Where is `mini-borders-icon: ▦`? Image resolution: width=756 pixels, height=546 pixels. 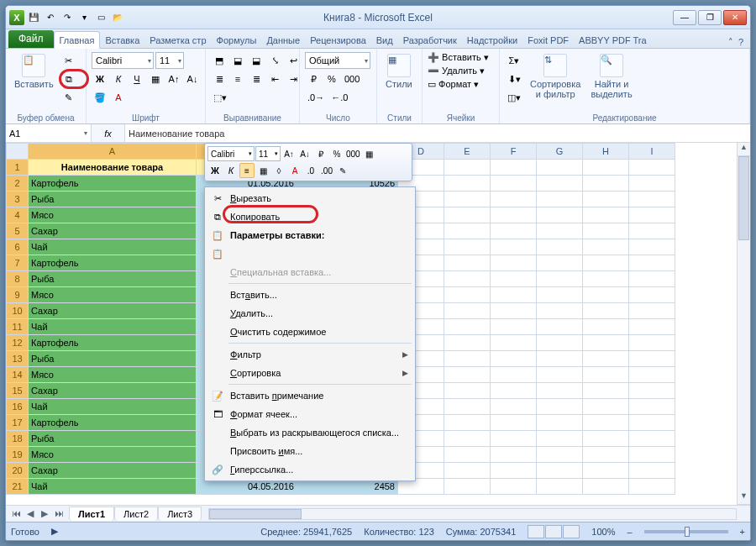 mini-borders-icon: ▦ is located at coordinates (370, 154).